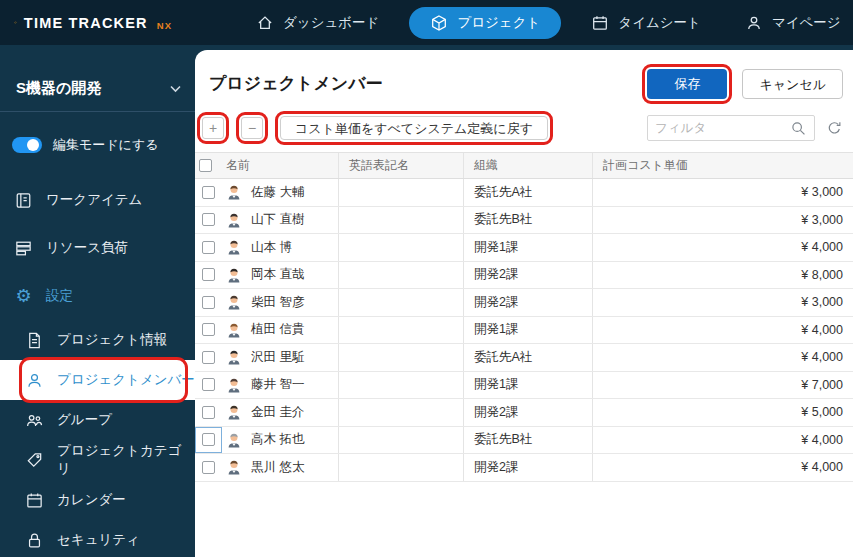  I want to click on add-member-button: +, so click(213, 128).